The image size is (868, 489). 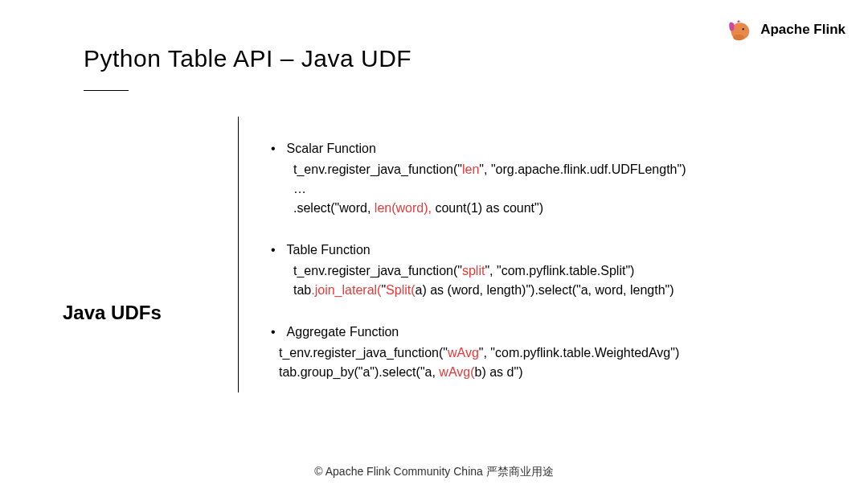 What do you see at coordinates (478, 170) in the screenshot?
I see `scalar-code-line1: t_env.register_java_function("len", "org…` at bounding box center [478, 170].